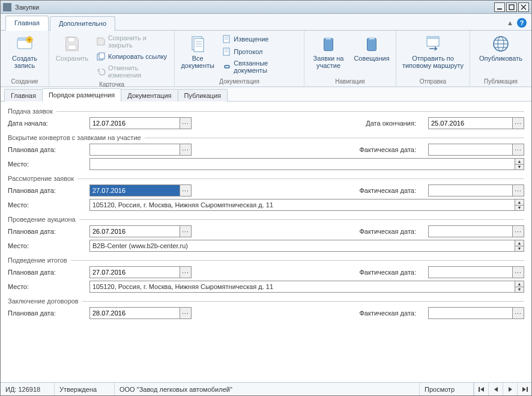  What do you see at coordinates (266, 193) in the screenshot?
I see `section-review: Рассмотрение заявок Плановая дата: ··· Ф…` at bounding box center [266, 193].